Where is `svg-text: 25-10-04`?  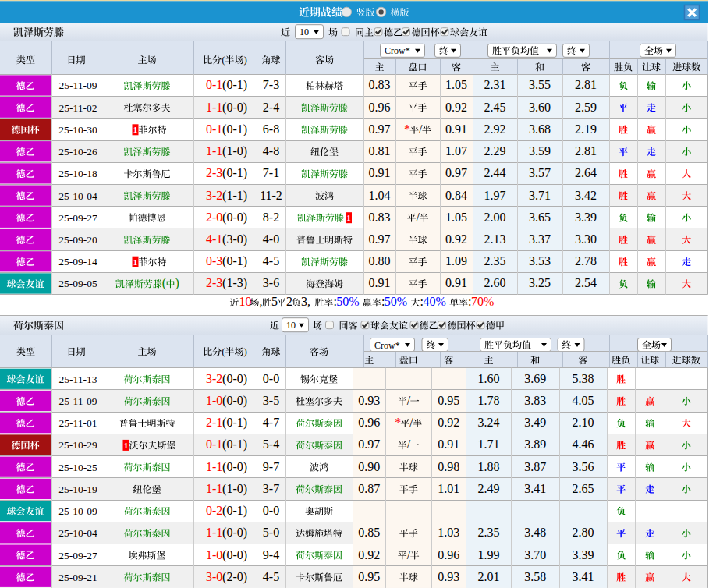
svg-text: 25-10-04 is located at coordinates (78, 533).